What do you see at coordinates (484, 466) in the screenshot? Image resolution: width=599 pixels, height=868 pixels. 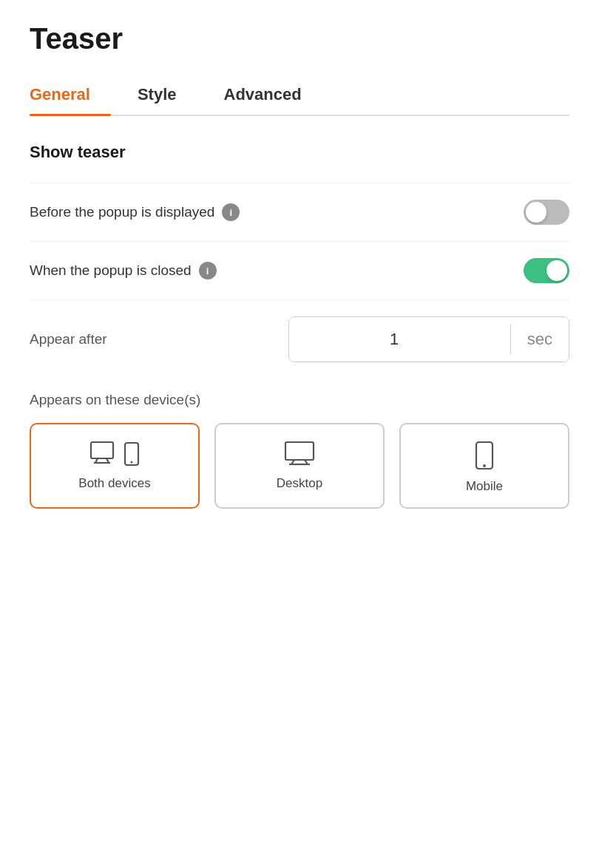 I see `device-option-mobile: Mobile` at bounding box center [484, 466].